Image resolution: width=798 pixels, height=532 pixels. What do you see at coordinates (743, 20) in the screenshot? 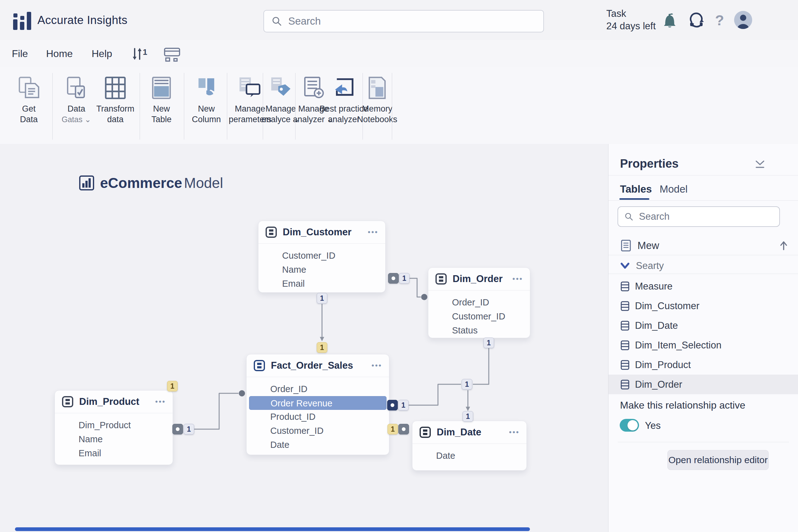
I see `user-avatar` at bounding box center [743, 20].